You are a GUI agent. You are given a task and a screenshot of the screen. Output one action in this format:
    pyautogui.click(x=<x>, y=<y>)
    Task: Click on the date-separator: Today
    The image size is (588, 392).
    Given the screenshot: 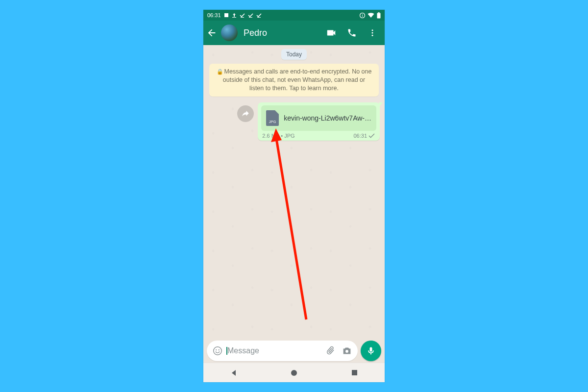 What is the action you would take?
    pyautogui.click(x=294, y=54)
    